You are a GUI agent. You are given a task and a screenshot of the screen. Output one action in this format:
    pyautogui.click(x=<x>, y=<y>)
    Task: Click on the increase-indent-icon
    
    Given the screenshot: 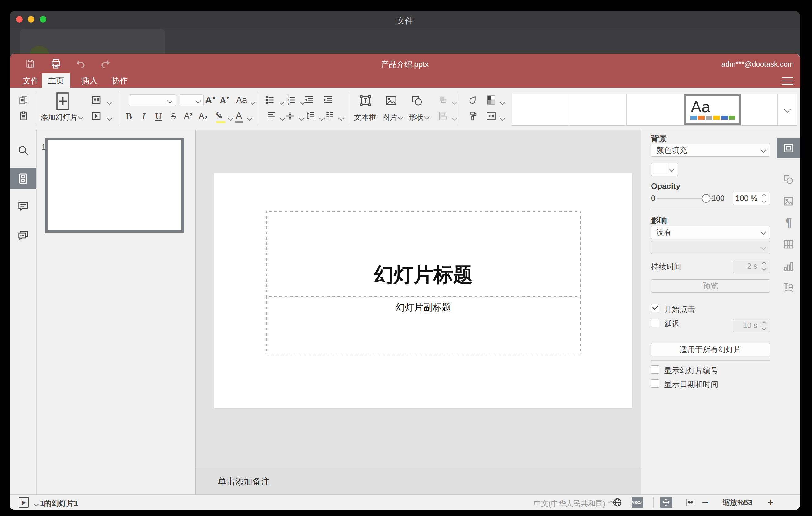 What is the action you would take?
    pyautogui.click(x=328, y=100)
    